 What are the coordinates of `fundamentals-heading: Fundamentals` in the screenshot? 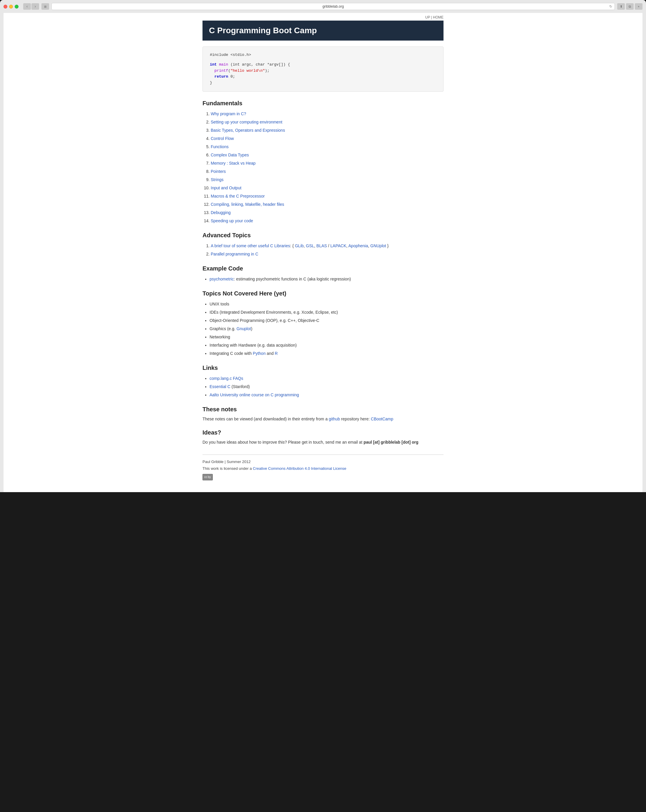 It's located at (323, 103).